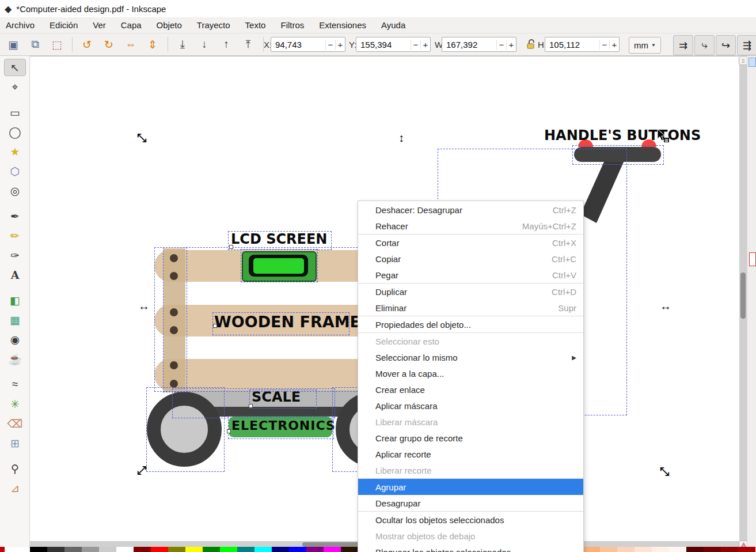 The image size is (756, 552). Describe the element at coordinates (15, 236) in the screenshot. I see `pencil-tool: ✏` at that location.